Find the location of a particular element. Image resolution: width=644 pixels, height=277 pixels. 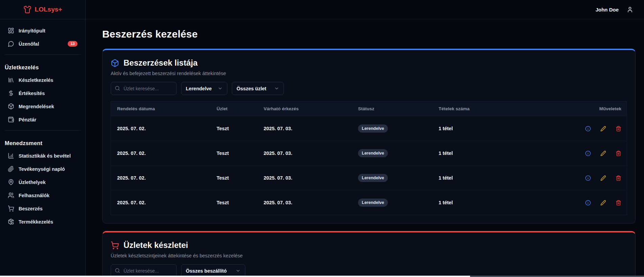

brand-name: LOLsys+ is located at coordinates (49, 9).